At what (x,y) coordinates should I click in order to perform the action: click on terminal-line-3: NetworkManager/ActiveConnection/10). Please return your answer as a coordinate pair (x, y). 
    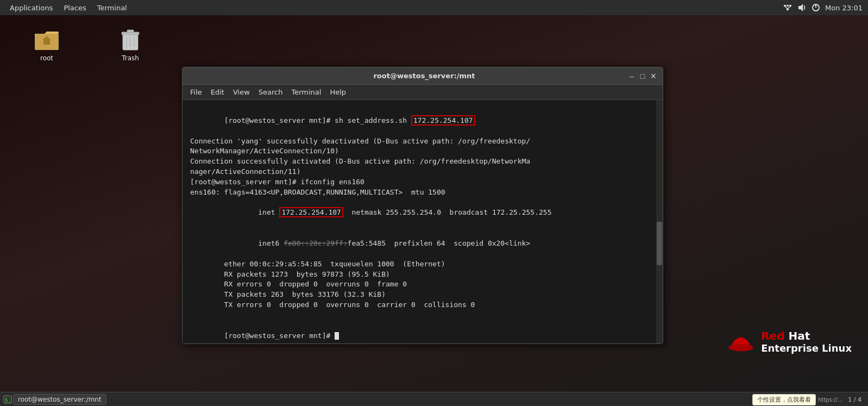
    Looking at the image, I should click on (423, 151).